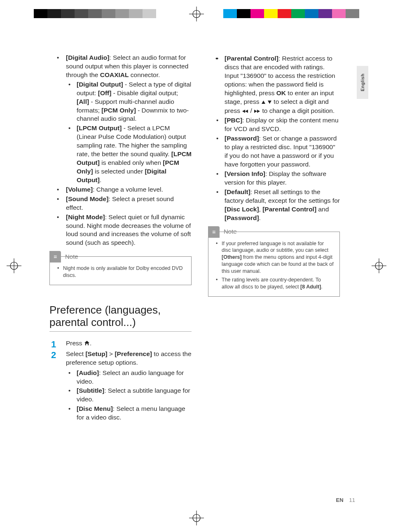 The width and height of the screenshot is (393, 532). I want to click on note-item: If your preferred language is not availa…, so click(278, 258).